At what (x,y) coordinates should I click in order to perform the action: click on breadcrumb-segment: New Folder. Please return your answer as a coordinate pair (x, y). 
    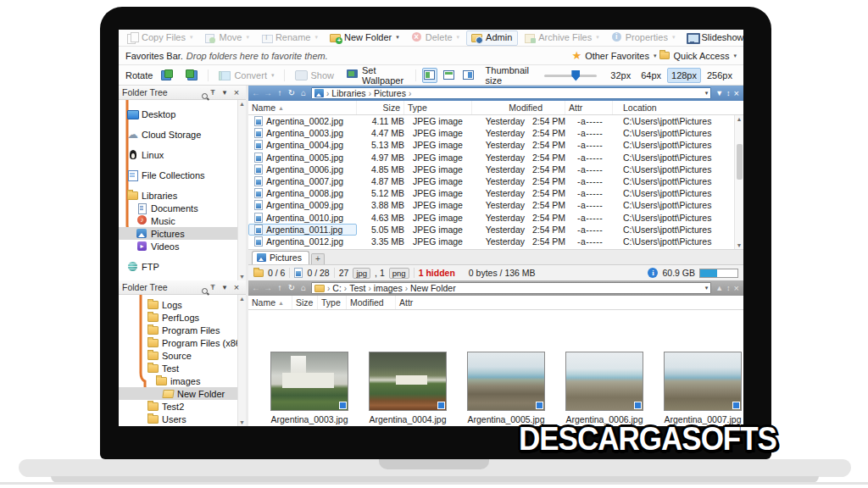
    Looking at the image, I should click on (433, 288).